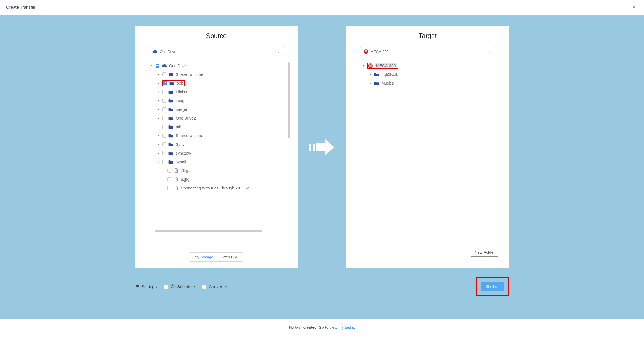 The image size is (644, 355). What do you see at coordinates (492, 286) in the screenshot?
I see `start-button-highlight: Start up` at bounding box center [492, 286].